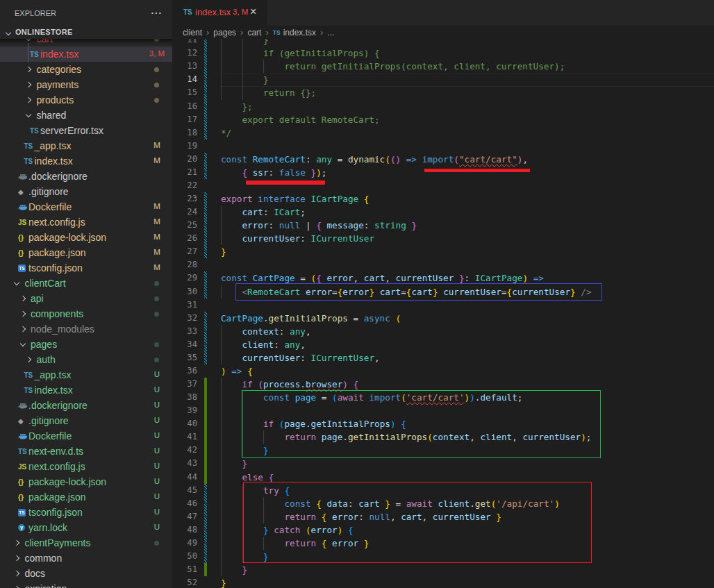 The height and width of the screenshot is (588, 714). Describe the element at coordinates (86, 360) in the screenshot. I see `tree-folder-auth: auth` at that location.